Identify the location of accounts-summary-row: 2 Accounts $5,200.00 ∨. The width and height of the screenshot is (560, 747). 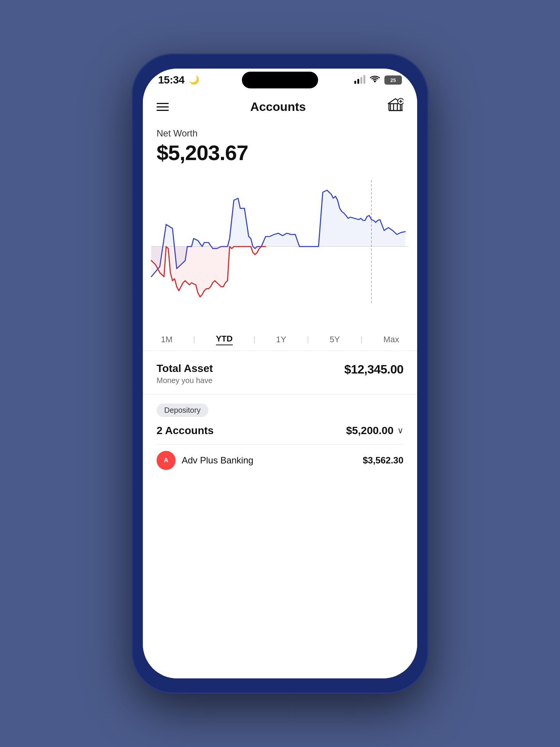
(280, 431).